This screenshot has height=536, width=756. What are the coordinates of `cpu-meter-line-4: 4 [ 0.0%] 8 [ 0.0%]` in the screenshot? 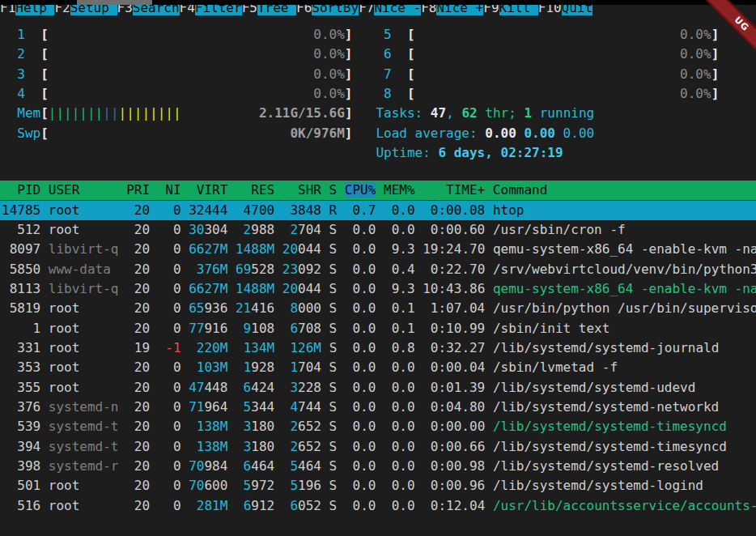 It's located at (360, 94).